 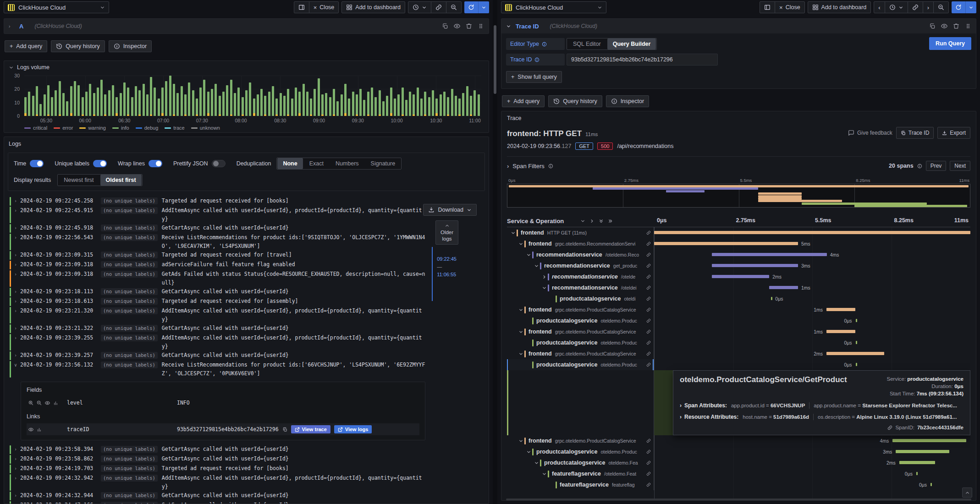 What do you see at coordinates (217, 256) in the screenshot?
I see `log-row: ›2024-02-19 09:23:09.315(no unique label…` at bounding box center [217, 256].